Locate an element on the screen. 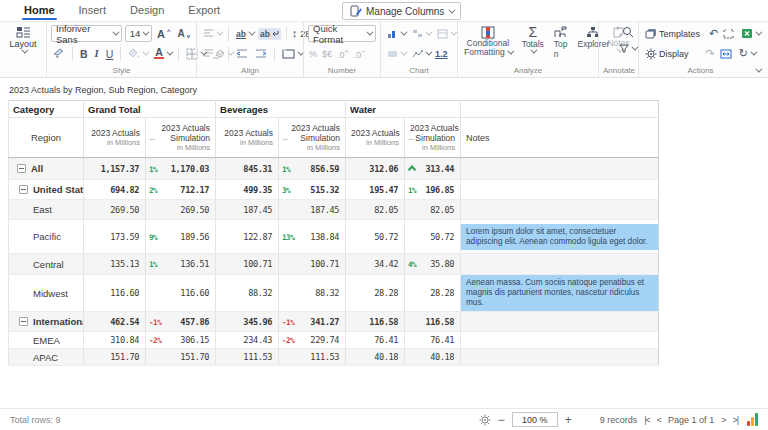 The height and width of the screenshot is (430, 768). grand-total-actuals-cell: 310.84 is located at coordinates (115, 340).